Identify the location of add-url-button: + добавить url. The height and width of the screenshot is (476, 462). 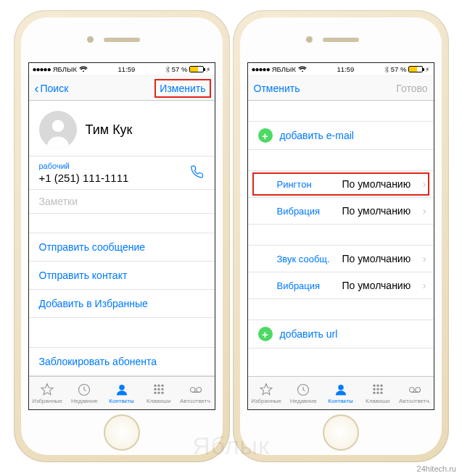
(341, 334).